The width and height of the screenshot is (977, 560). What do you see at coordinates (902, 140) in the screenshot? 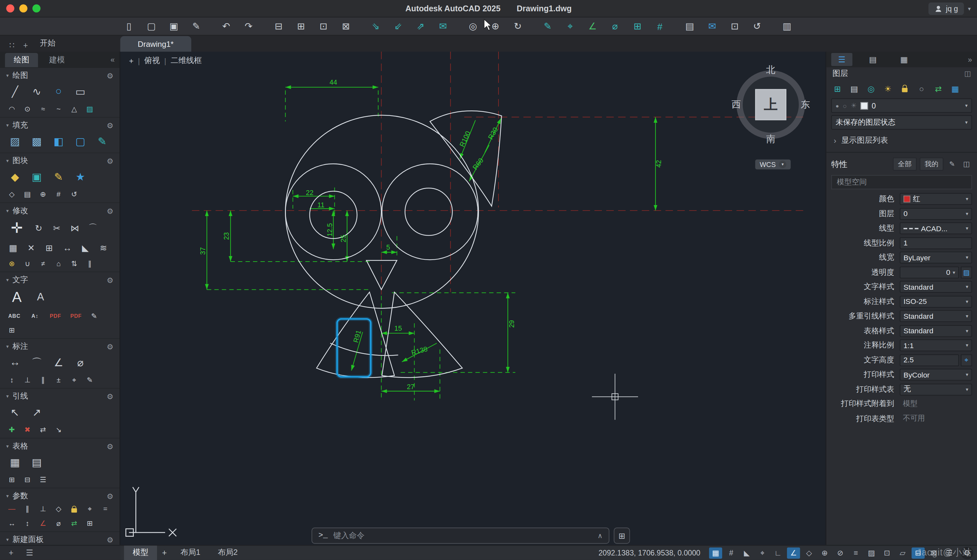
I see `show-layer-list-button: › 显示图层列表` at bounding box center [902, 140].